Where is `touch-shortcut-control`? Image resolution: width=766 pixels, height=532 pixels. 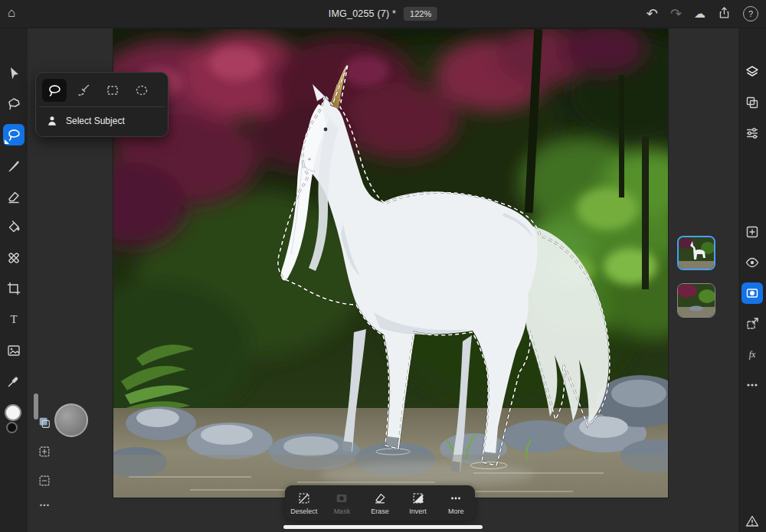
touch-shortcut-control is located at coordinates (71, 420).